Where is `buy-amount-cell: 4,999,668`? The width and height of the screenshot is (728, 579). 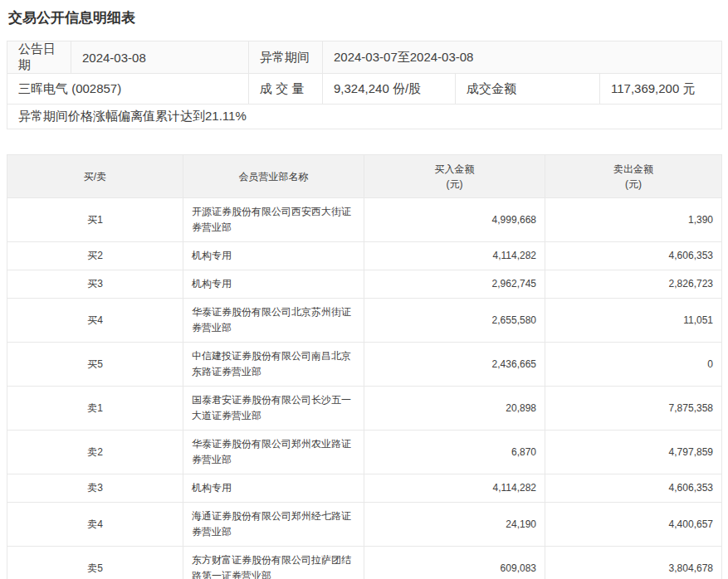 buy-amount-cell: 4,999,668 is located at coordinates (455, 221).